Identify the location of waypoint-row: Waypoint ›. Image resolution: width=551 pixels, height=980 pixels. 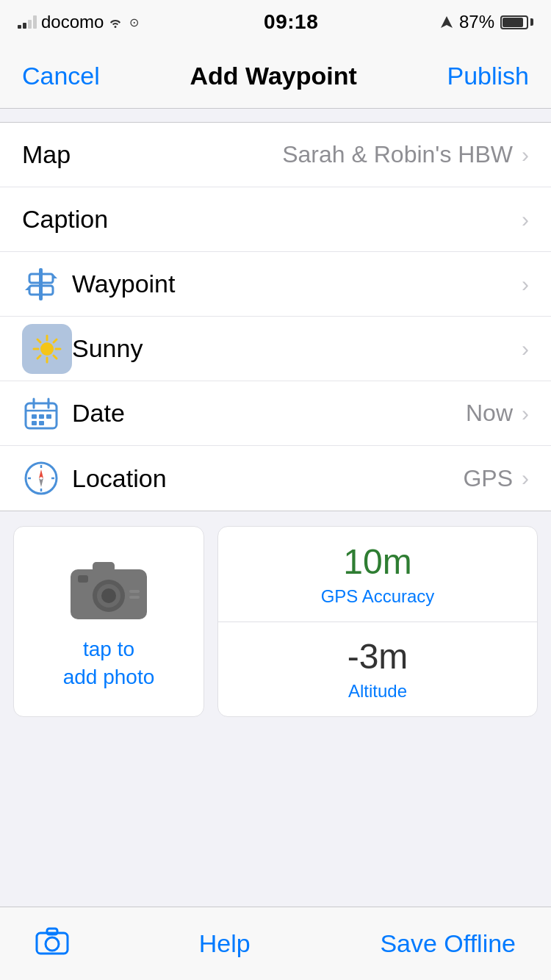
(276, 284).